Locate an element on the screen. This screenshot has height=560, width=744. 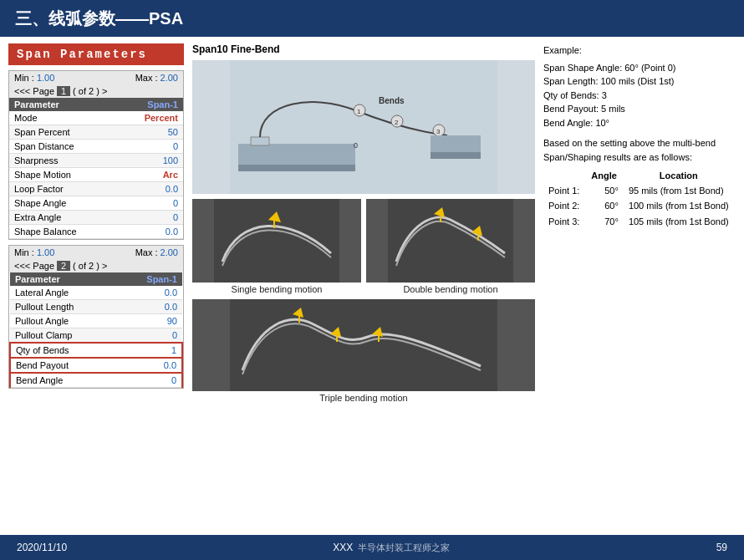
page-num-1: 1 is located at coordinates (64, 91).